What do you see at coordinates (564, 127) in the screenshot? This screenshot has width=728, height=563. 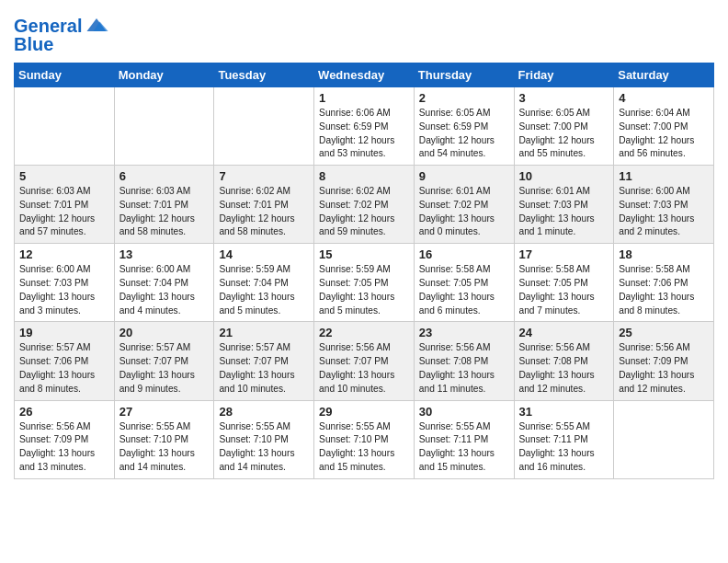 I see `calendar-cell: 3Sunrise: 6:05 AM Sunset: 7:00 PM Daylig…` at bounding box center [564, 127].